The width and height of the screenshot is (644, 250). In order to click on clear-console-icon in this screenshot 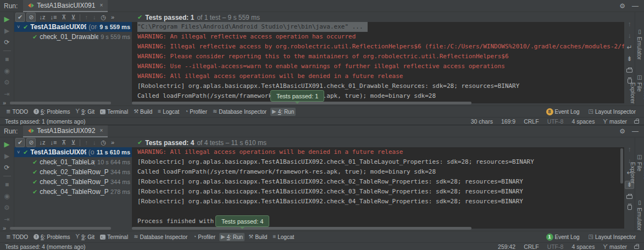, I will do `click(630, 208)`.